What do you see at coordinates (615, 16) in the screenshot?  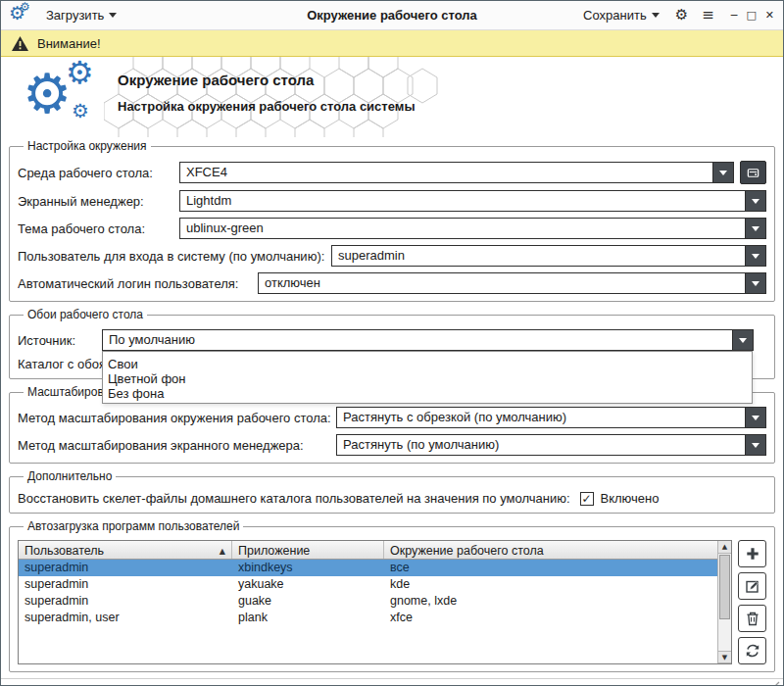 I see `save-button-label: Сохранить` at bounding box center [615, 16].